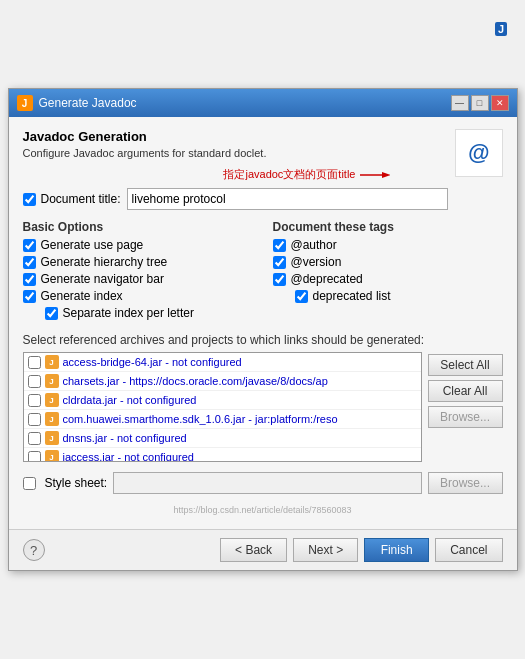 The image size is (525, 659). Describe the element at coordinates (138, 227) in the screenshot. I see `basic-options-title: Basic Options` at that location.